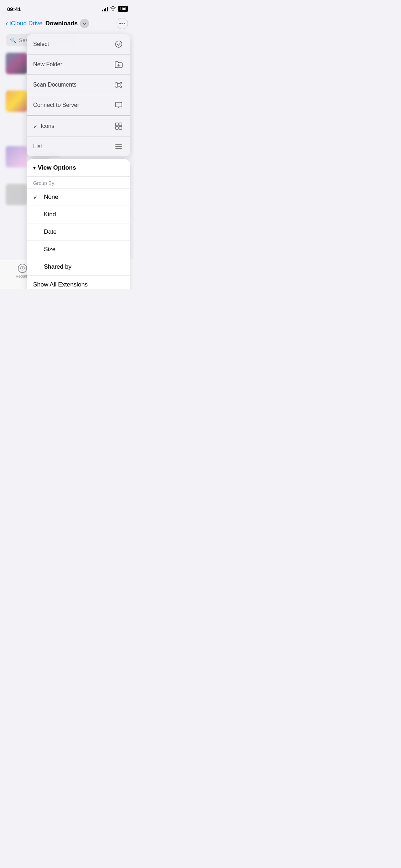 The height and width of the screenshot is (868, 401). I want to click on vo-item-shared-by: Shared by, so click(78, 267).